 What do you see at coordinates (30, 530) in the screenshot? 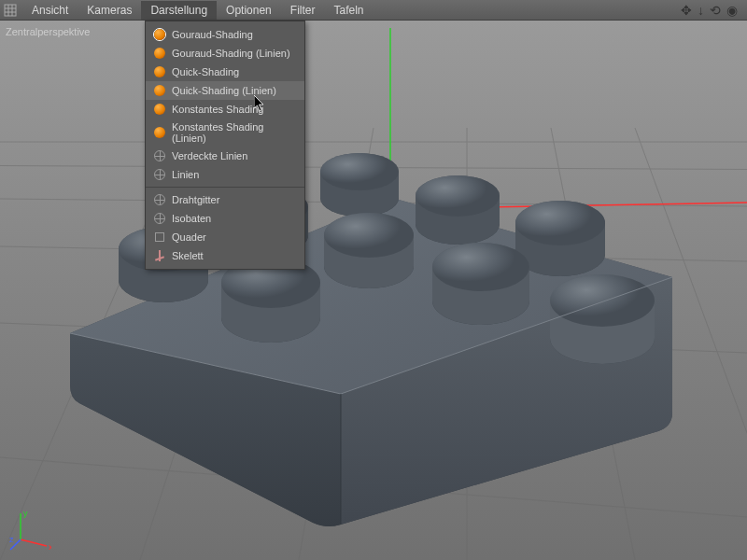
I see `axis-gizmo: x y z` at bounding box center [30, 530].